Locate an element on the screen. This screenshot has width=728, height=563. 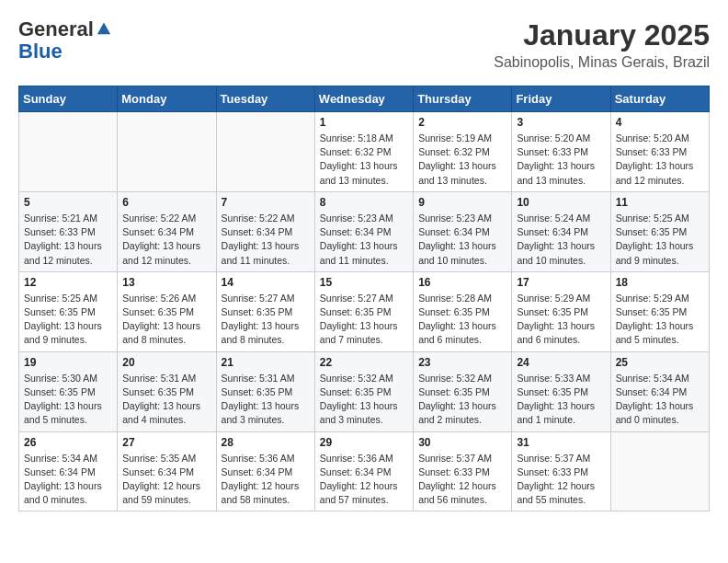
calendar-cell: 13Sunrise: 5:26 AM Sunset: 6:35 PM Dayli… is located at coordinates (167, 311).